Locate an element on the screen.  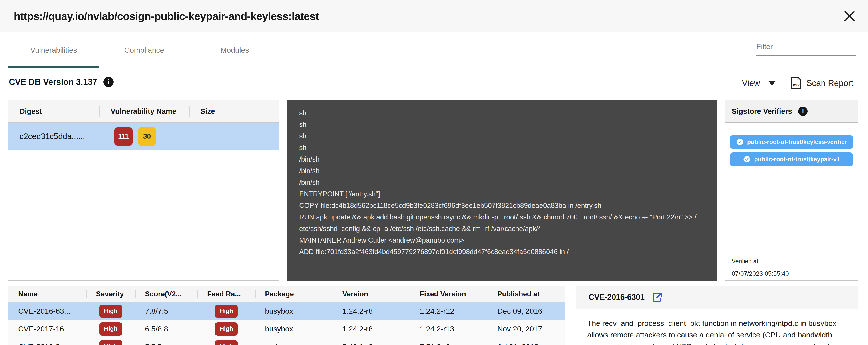
high-count-badge: 30 is located at coordinates (147, 136).